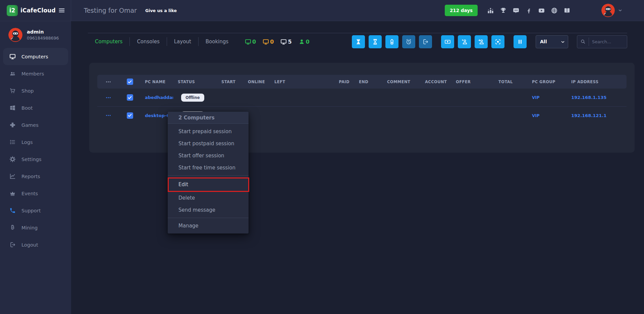  What do you see at coordinates (461, 10) in the screenshot?
I see `subscription-days-button: 212 days` at bounding box center [461, 10].